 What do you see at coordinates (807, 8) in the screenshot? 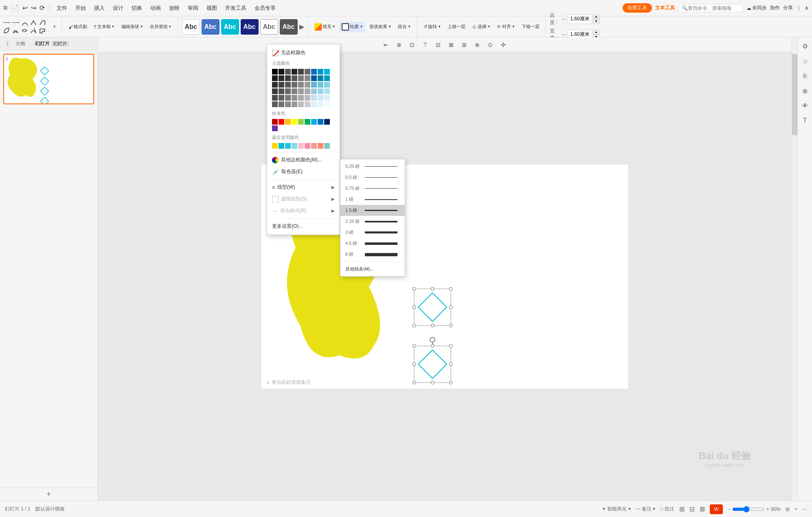
I see `minimize-icon: ∧` at bounding box center [807, 8].